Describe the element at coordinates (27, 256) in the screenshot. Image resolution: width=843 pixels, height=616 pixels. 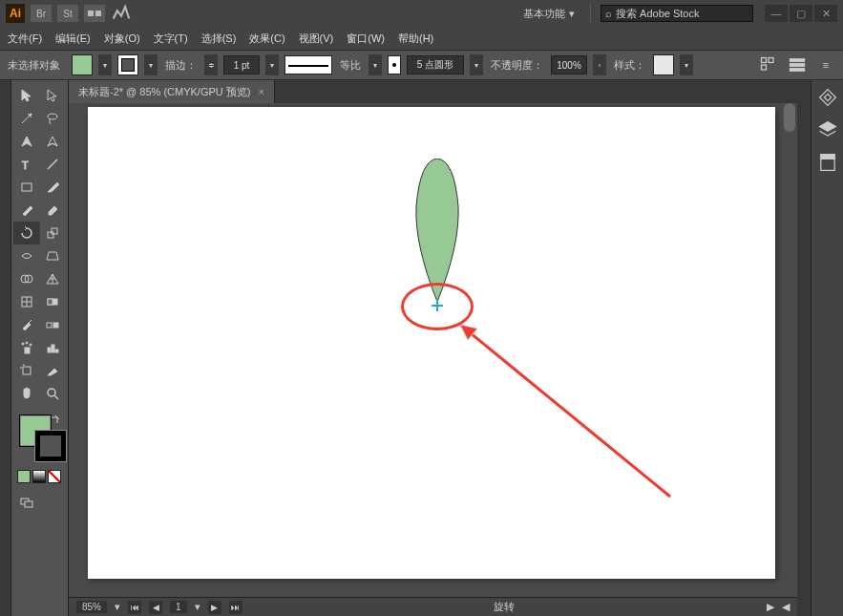
I see `width-tool` at that location.